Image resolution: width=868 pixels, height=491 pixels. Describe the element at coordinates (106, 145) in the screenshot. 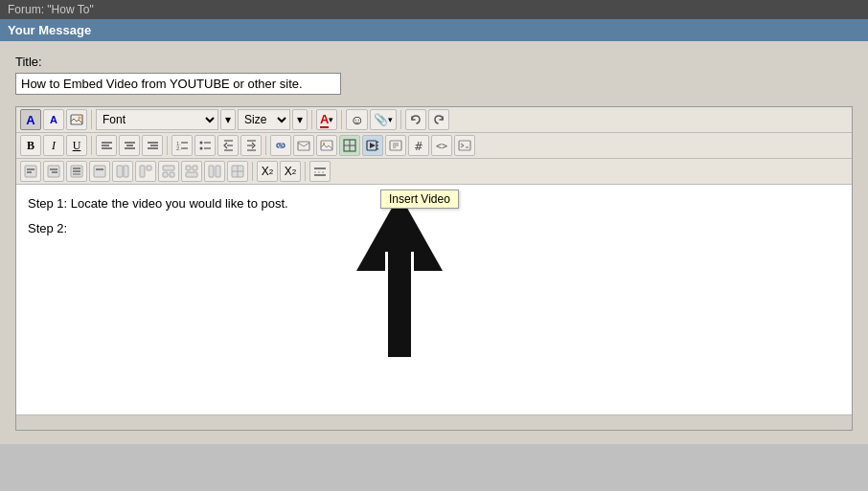

I see `align-left-button` at that location.